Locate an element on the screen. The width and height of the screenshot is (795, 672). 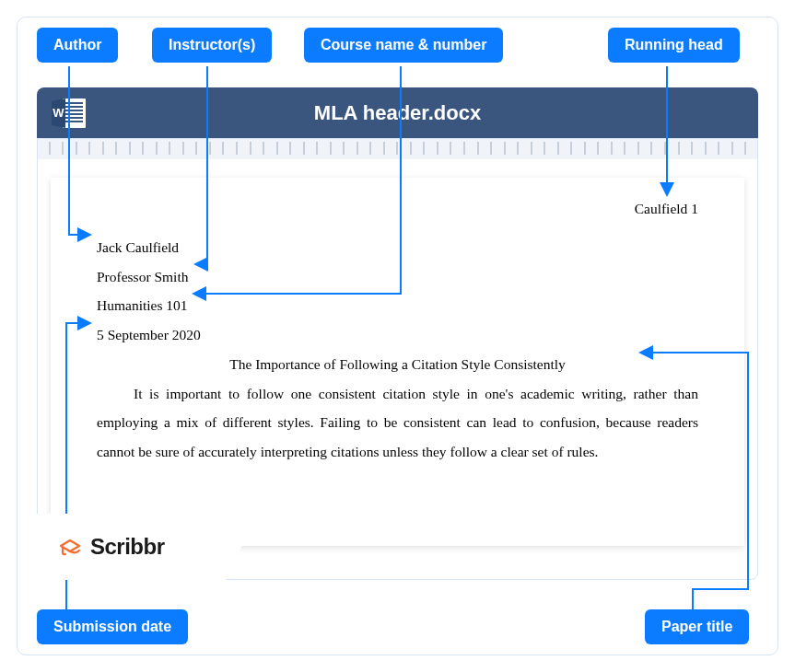
word-icon: W is located at coordinates (69, 113).